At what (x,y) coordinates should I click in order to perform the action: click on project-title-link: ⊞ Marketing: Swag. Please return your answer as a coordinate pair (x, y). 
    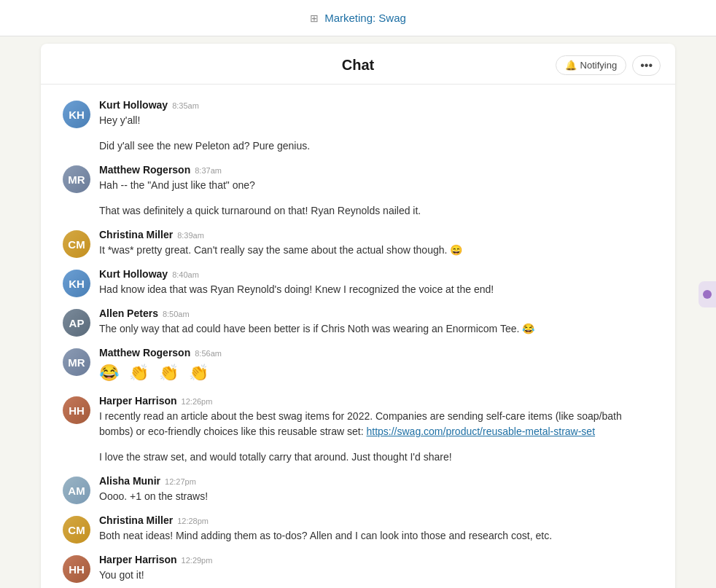
    Looking at the image, I should click on (358, 17).